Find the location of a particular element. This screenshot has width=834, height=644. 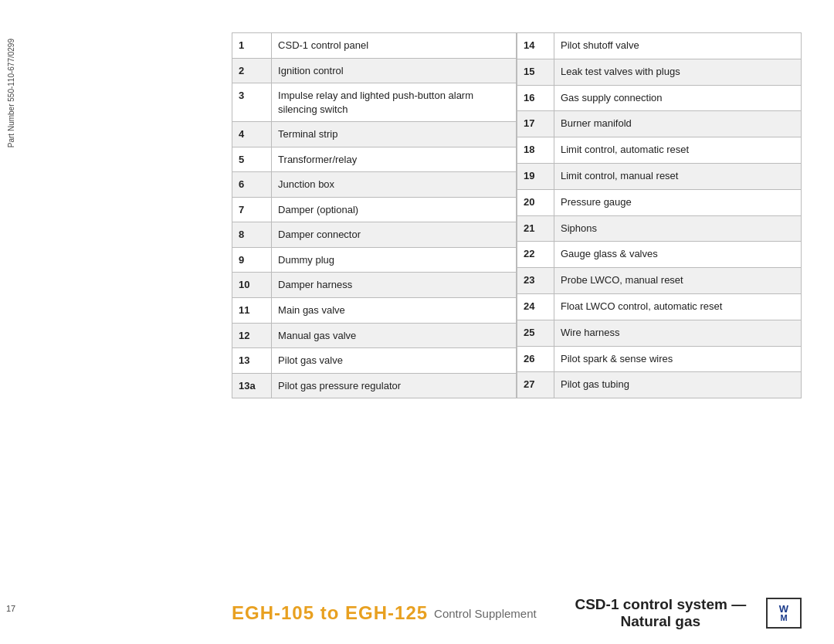

row-desc: Impulse relay and lighted push-button al… is located at coordinates (394, 103).